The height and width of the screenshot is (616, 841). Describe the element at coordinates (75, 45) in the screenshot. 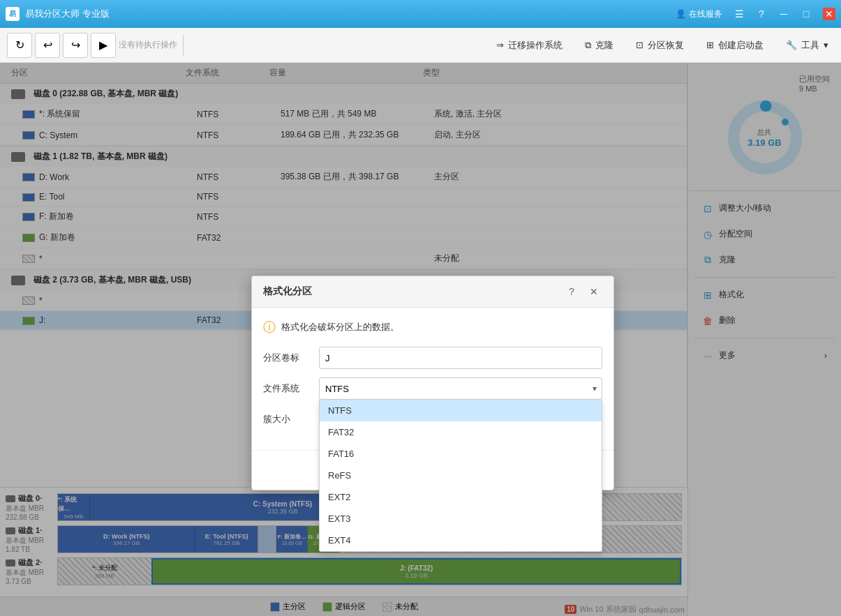

I see `redo-button: ↪` at that location.